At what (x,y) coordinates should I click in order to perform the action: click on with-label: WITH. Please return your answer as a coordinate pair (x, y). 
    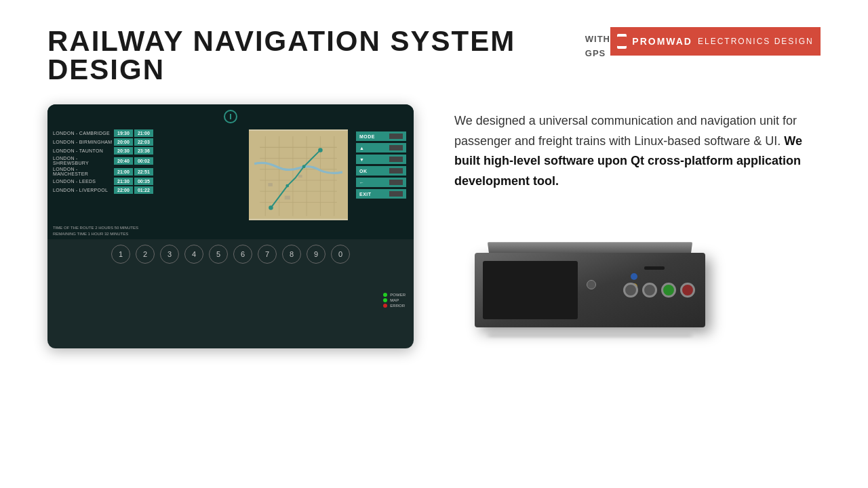
    Looking at the image, I should click on (598, 39).